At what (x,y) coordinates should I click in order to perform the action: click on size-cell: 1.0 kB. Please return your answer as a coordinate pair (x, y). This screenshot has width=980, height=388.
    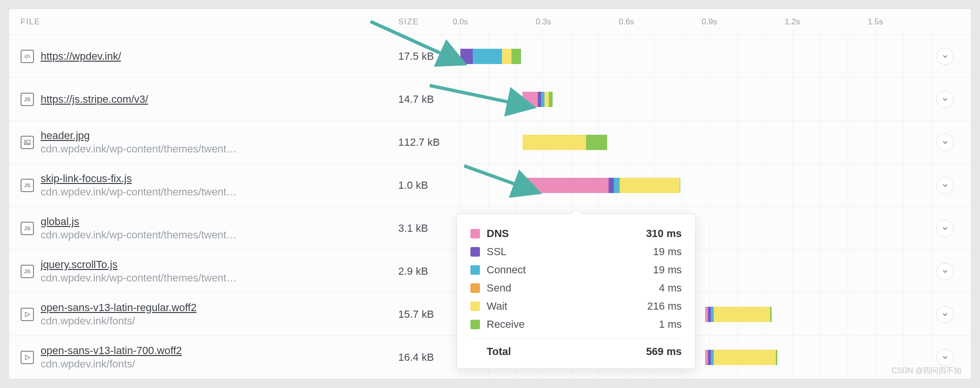
    Looking at the image, I should click on (429, 185).